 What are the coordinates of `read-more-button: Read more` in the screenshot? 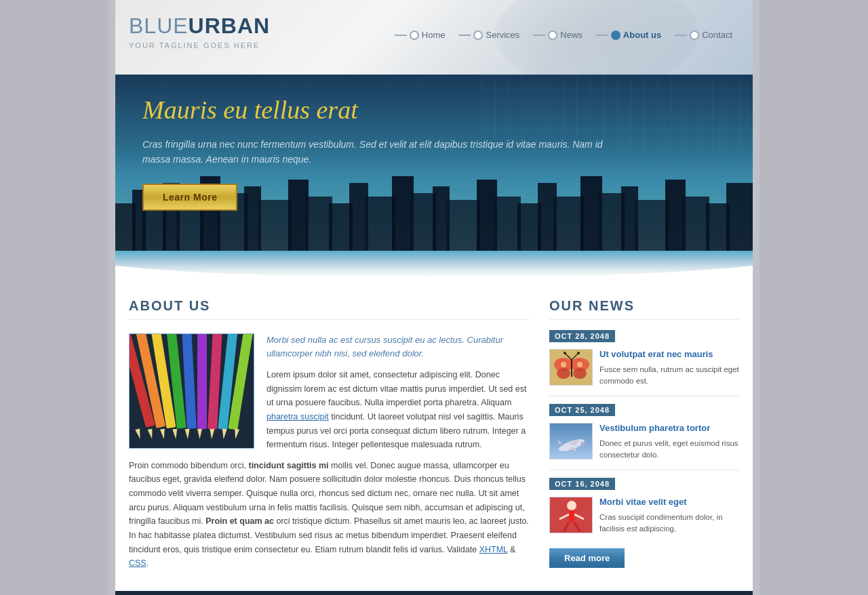 It's located at (587, 558).